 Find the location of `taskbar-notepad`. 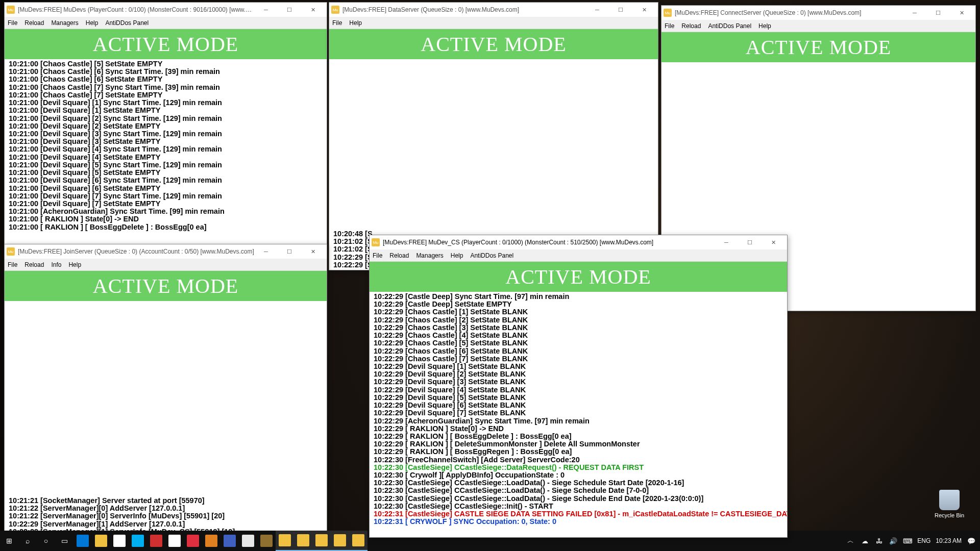

taskbar-notepad is located at coordinates (175, 541).